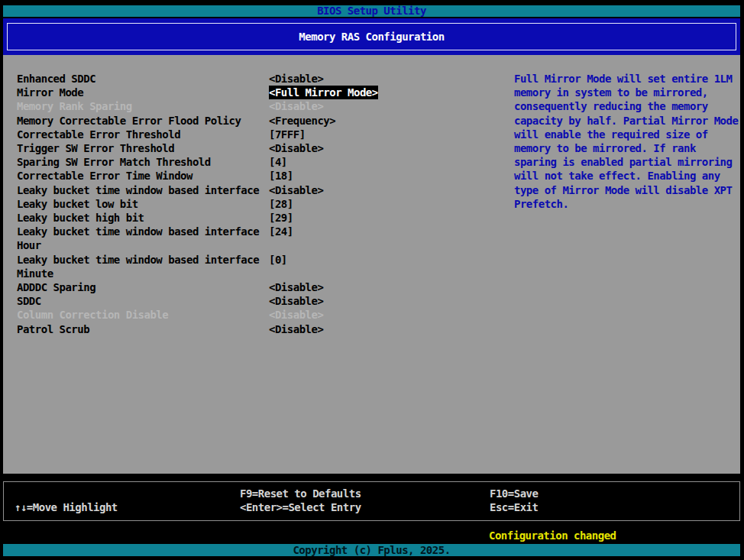 The height and width of the screenshot is (560, 744). I want to click on copyright-text: Copyright (c) Fplus, 2025., so click(371, 550).